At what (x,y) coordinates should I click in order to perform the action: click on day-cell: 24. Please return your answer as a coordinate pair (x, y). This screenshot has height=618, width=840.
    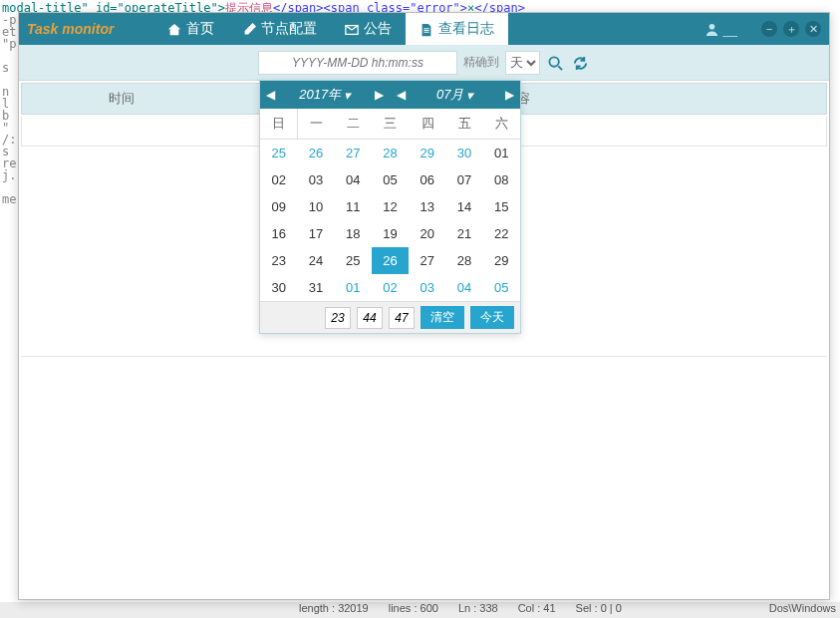
    Looking at the image, I should click on (315, 261).